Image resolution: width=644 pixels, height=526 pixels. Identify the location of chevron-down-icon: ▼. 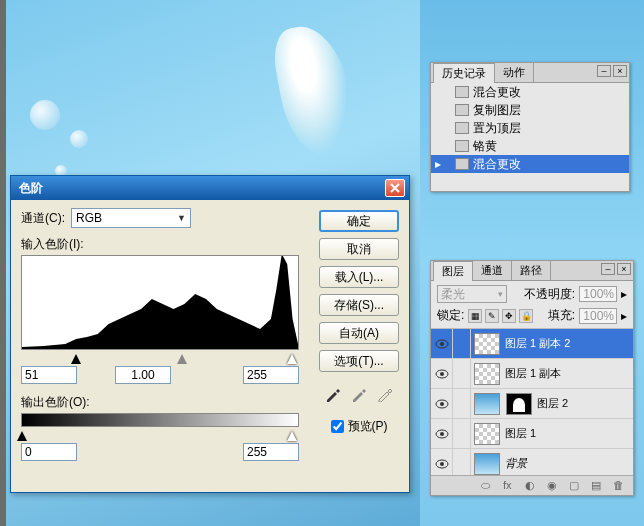
(182, 218).